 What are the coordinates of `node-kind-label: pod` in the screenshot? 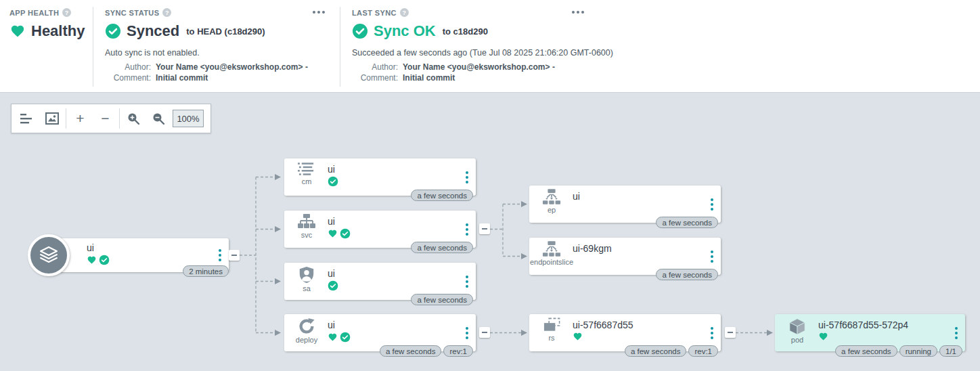 It's located at (797, 340).